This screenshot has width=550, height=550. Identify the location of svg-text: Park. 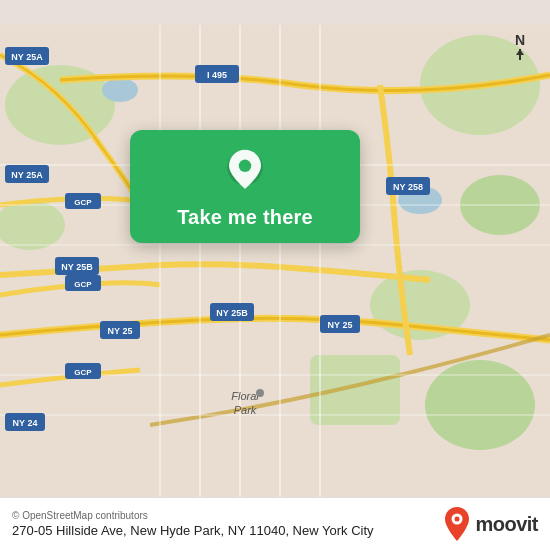
(246, 410).